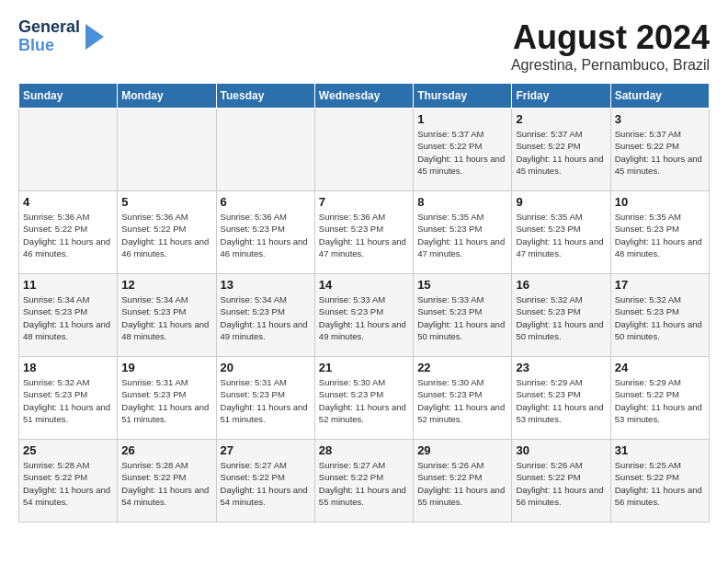 Image resolution: width=728 pixels, height=563 pixels. I want to click on day-number: 10, so click(660, 202).